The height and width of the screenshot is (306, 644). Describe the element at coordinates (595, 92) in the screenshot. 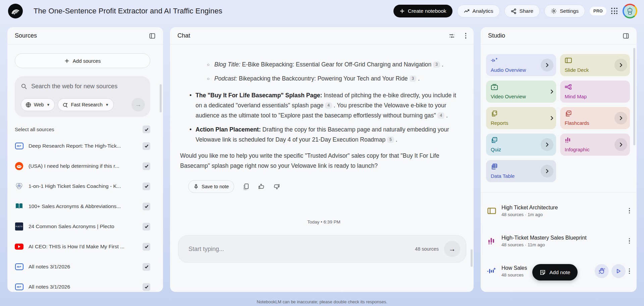

I see `mind-map-card: Mind Map` at that location.